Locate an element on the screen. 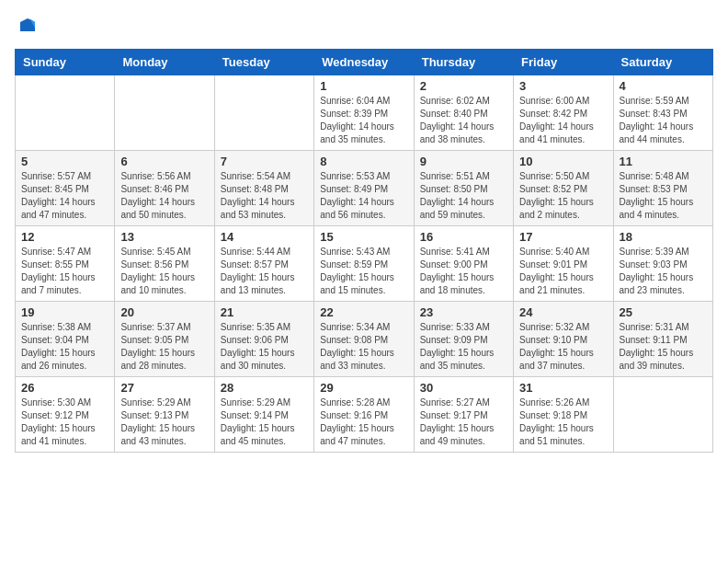  day-number: 4 is located at coordinates (664, 86).